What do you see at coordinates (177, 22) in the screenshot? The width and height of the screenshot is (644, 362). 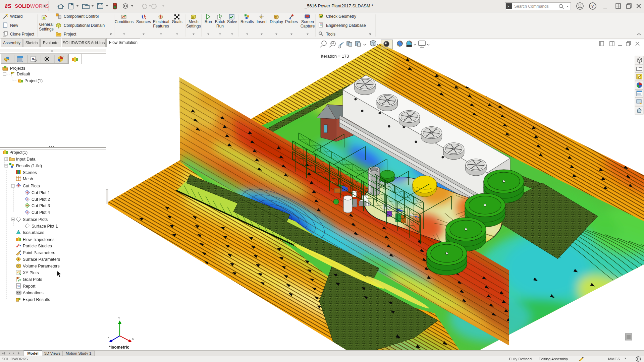 I see `svg-text: Goals` at bounding box center [177, 22].